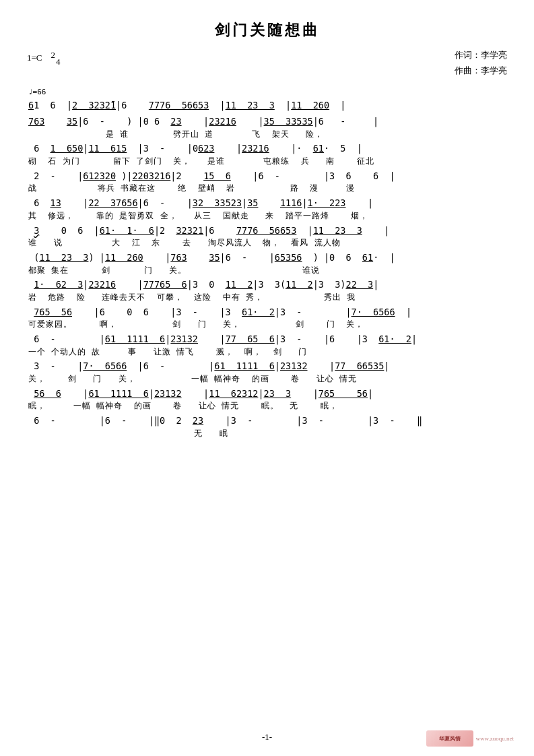 The image size is (534, 756). Describe the element at coordinates (267, 209) in the screenshot. I see `music-row-4: 6 13 |22 37656|6 - |32 33523|35 1116|1· …` at that location.